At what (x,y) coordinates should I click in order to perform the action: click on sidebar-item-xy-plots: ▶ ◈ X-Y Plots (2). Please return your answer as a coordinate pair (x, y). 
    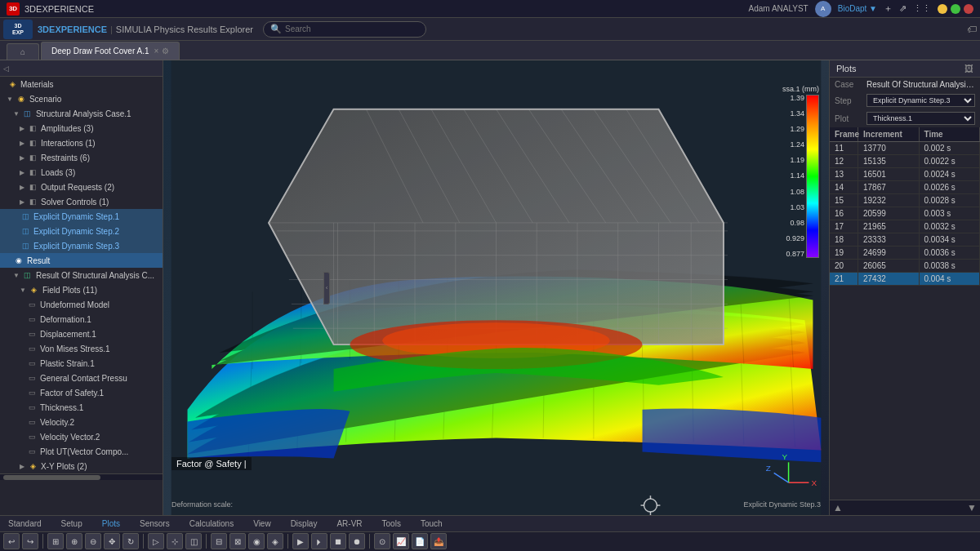
    Looking at the image, I should click on (82, 466).